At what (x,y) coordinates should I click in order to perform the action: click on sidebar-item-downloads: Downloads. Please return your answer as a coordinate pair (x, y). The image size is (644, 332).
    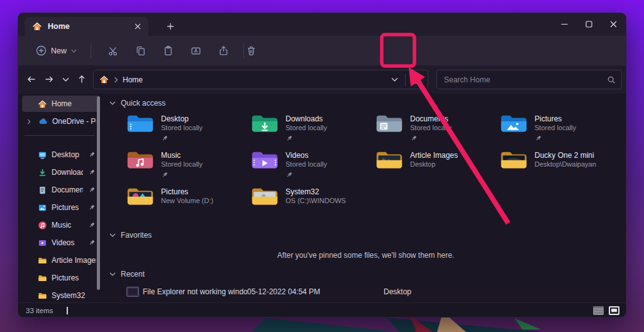
    Looking at the image, I should click on (60, 172).